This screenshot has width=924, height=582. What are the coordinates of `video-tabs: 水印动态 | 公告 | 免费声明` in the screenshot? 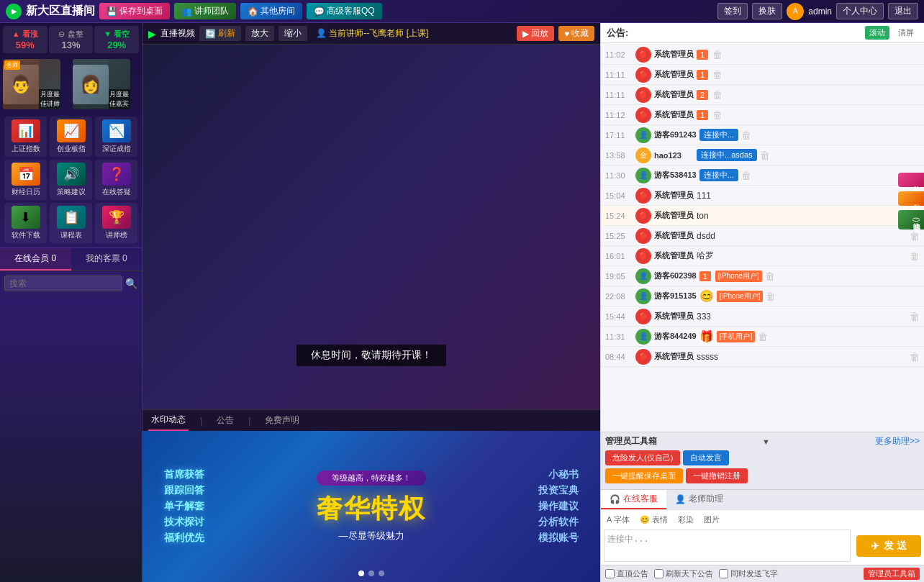 It's located at (371, 420).